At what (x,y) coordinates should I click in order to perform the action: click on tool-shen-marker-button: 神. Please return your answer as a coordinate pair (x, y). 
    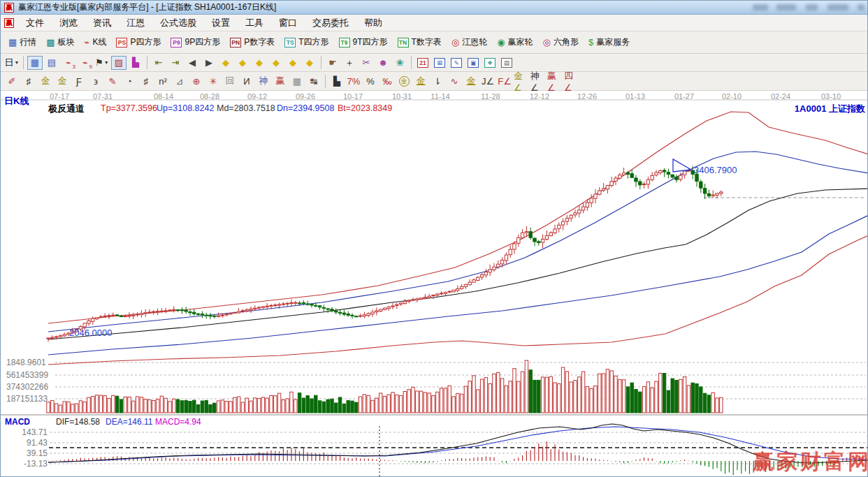
    Looking at the image, I should click on (263, 81).